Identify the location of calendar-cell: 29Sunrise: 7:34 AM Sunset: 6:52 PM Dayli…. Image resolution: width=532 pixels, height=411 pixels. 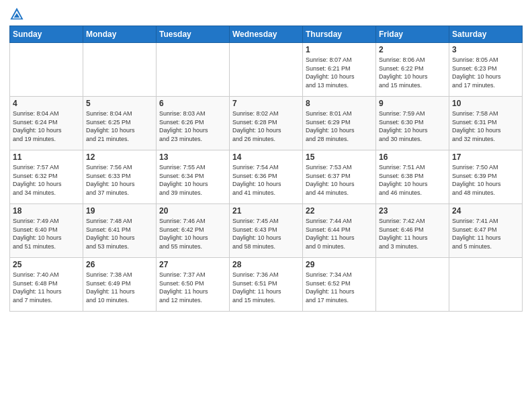
(340, 285).